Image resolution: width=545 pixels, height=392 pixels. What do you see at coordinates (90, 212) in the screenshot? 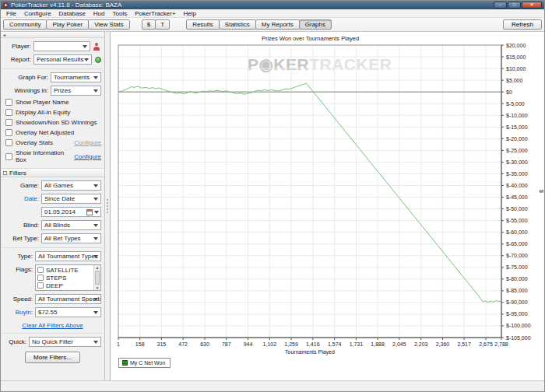
I see `calendar-icon` at bounding box center [90, 212].